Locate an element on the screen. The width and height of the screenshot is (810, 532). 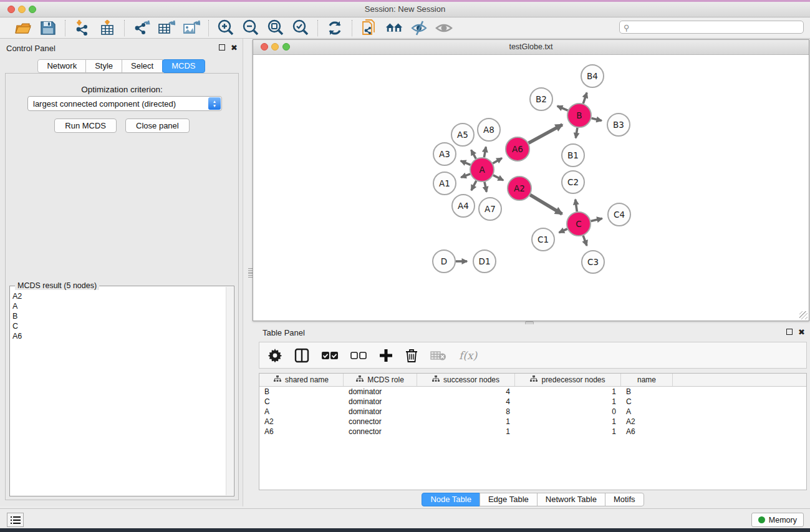
edge-A-A3 is located at coordinates (466, 163).